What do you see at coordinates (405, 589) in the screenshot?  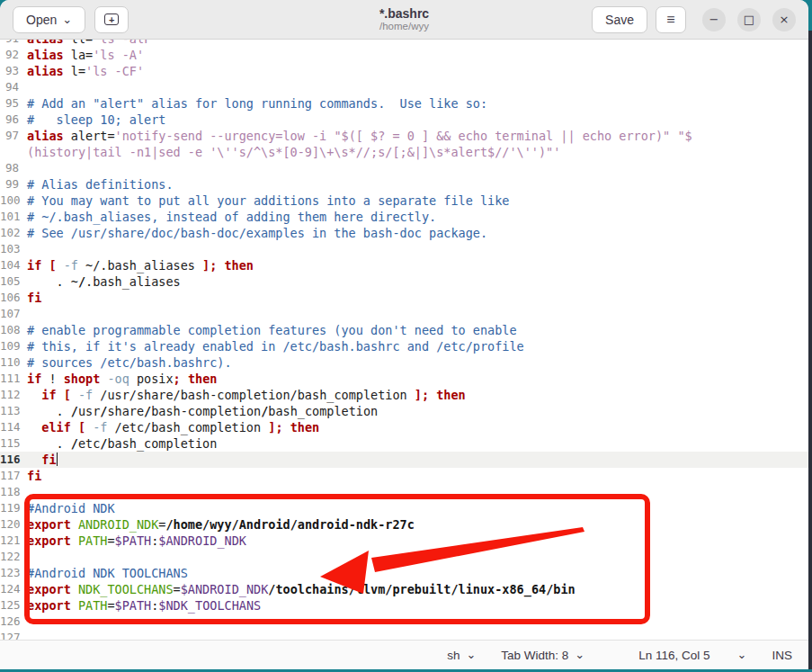 I see `code-line: 124export NDK_TOOLCHANS=$ANDROID_NDK/too…` at bounding box center [405, 589].